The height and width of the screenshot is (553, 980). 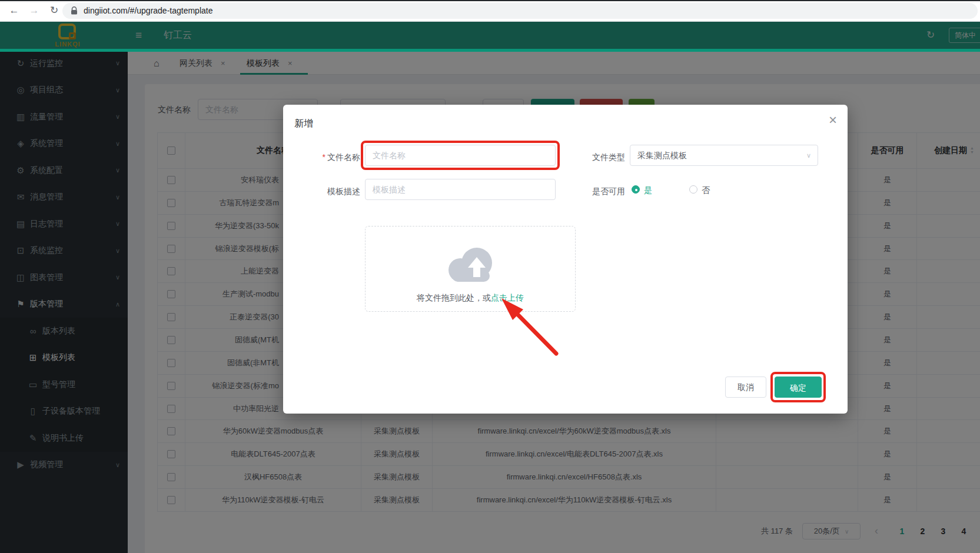 What do you see at coordinates (460, 189) in the screenshot?
I see `description-input: 模板描述` at bounding box center [460, 189].